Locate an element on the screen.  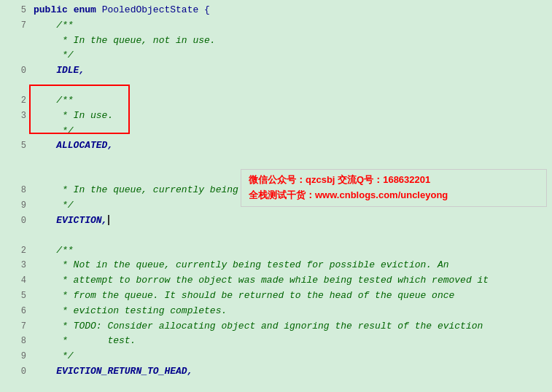
code-content: IDLE, is located at coordinates (59, 71).